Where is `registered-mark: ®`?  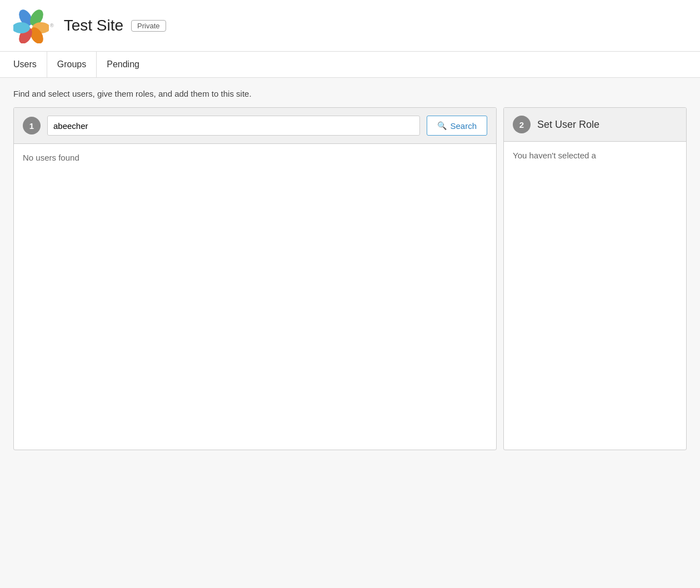
registered-mark: ® is located at coordinates (52, 26).